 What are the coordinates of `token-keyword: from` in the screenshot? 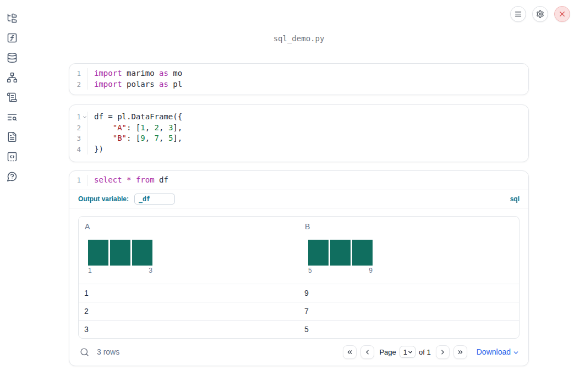 It's located at (145, 180).